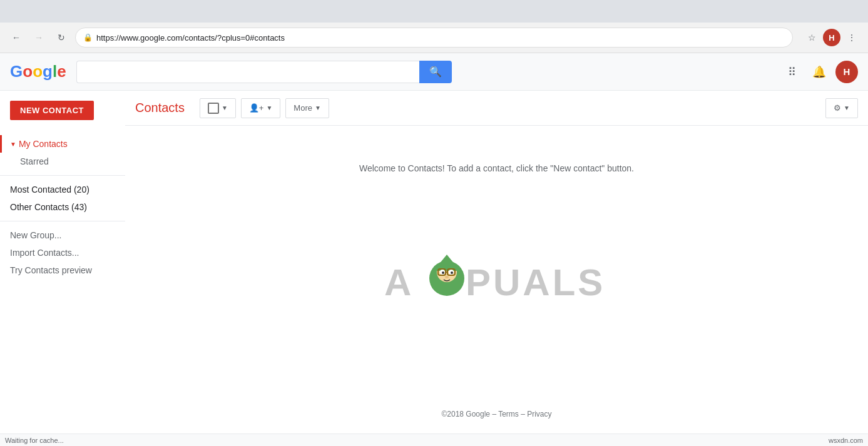 The height and width of the screenshot is (446, 868). Describe the element at coordinates (539, 414) in the screenshot. I see `privacy-link: Privacy` at that location.